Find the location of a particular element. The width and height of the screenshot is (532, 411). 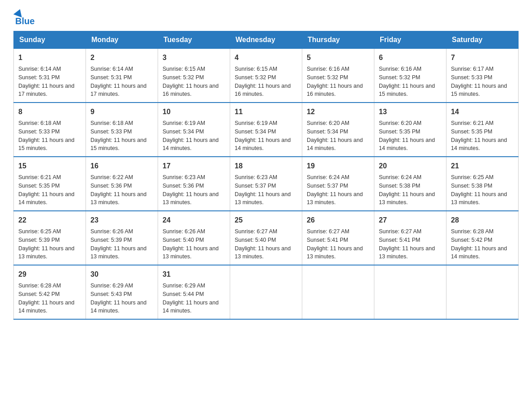

calendar-cell: 25Sunrise: 6:27 AMSunset: 5:40 PMDayligh… is located at coordinates (266, 238).